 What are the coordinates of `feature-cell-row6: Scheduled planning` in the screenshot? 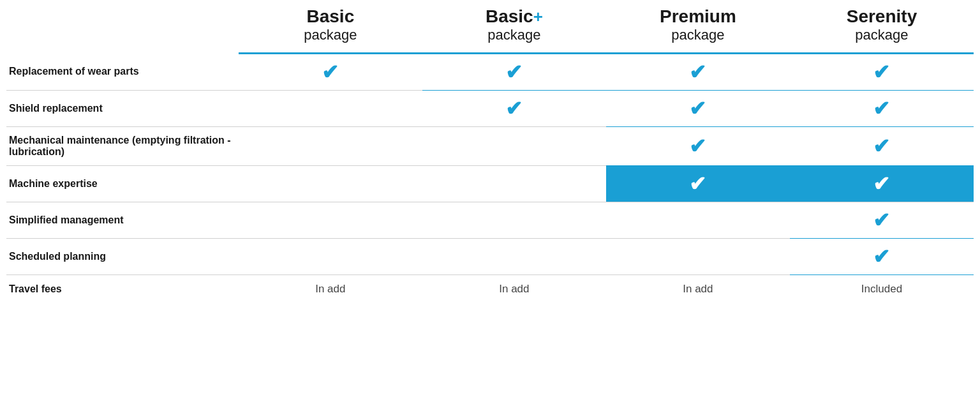 It's located at (122, 257).